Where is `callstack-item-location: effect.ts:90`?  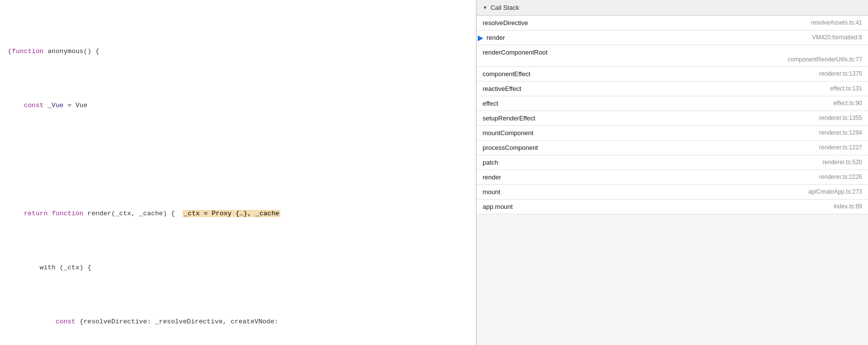 callstack-item-location: effect.ts:90 is located at coordinates (680, 103).